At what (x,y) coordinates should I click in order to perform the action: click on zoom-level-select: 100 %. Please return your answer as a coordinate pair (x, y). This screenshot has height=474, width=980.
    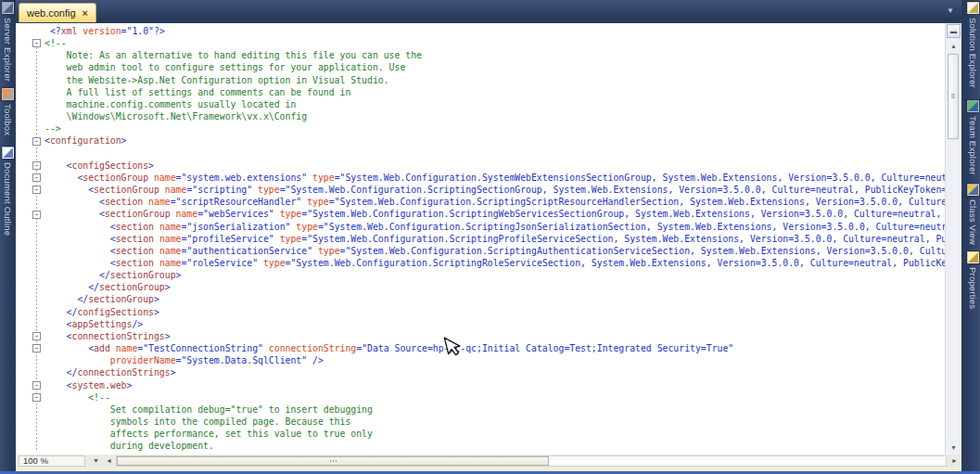
    Looking at the image, I should click on (52, 461).